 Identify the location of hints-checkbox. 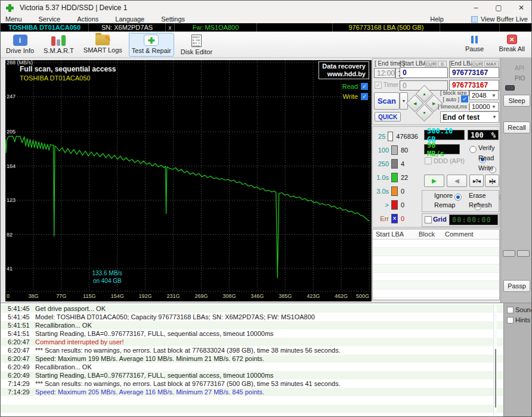
(511, 320).